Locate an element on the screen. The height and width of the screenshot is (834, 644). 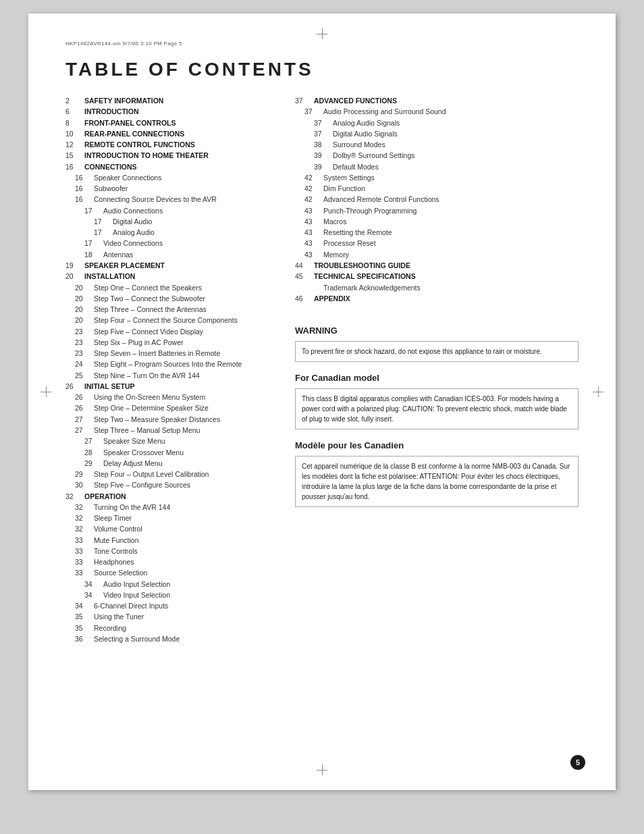
crosshair-right is located at coordinates (598, 392).